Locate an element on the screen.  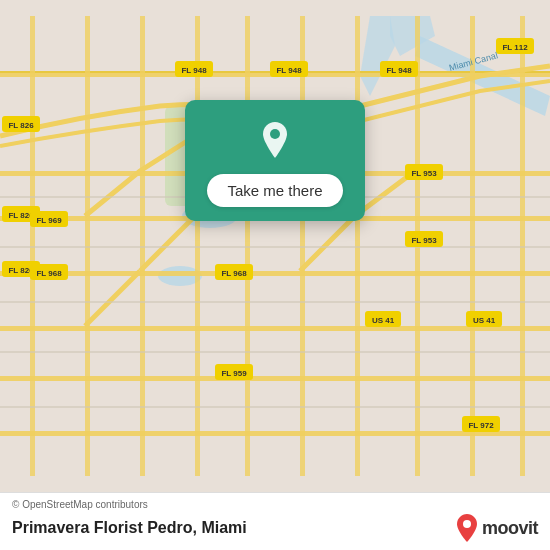
place-info-row: Primavera Florist Pedro, Miami moovit is located at coordinates (275, 528).